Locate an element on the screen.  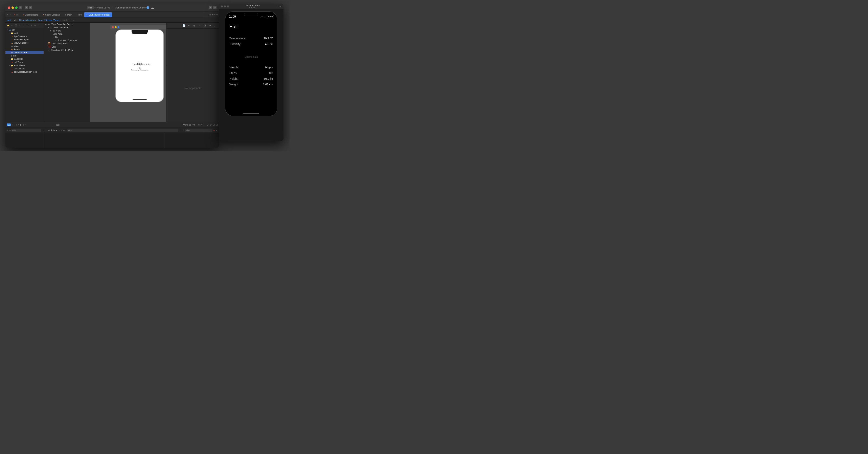
sidebar-item-launchscreen: ◉ LaunchScreen is located at coordinates (24, 53).